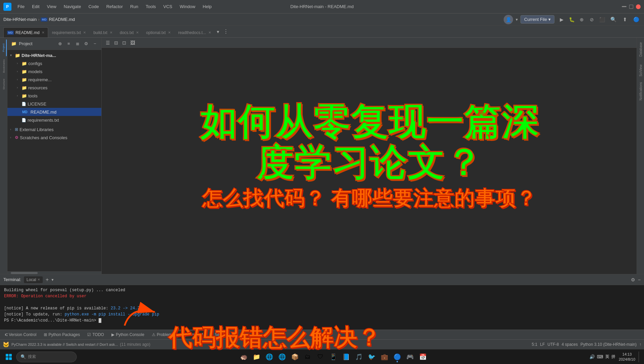 This screenshot has height=364, width=644. I want to click on left-icon-structure: Structure, so click(4, 84).